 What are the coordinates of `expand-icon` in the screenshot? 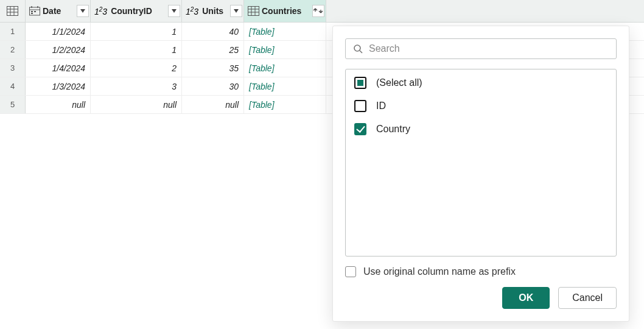 It's located at (318, 11).